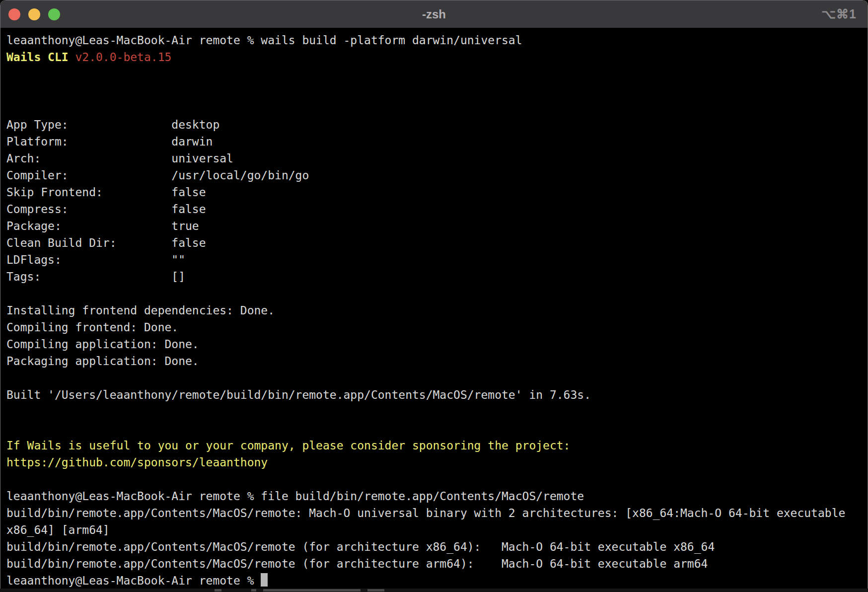 The image size is (868, 592). Describe the element at coordinates (437, 462) in the screenshot. I see `terminal-line: https://github.com/sponsors/leaanthony` at that location.